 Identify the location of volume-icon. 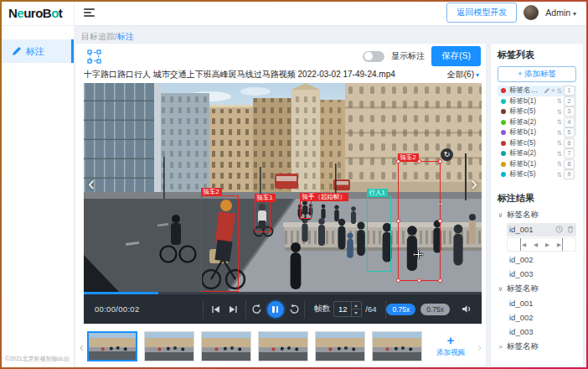
(467, 309).